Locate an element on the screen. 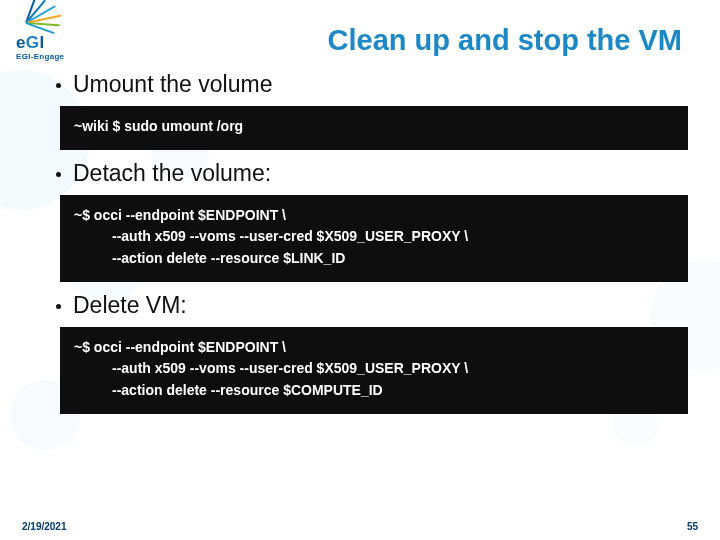 The height and width of the screenshot is (540, 720). bullet-item: Detach the volume: is located at coordinates (374, 174).